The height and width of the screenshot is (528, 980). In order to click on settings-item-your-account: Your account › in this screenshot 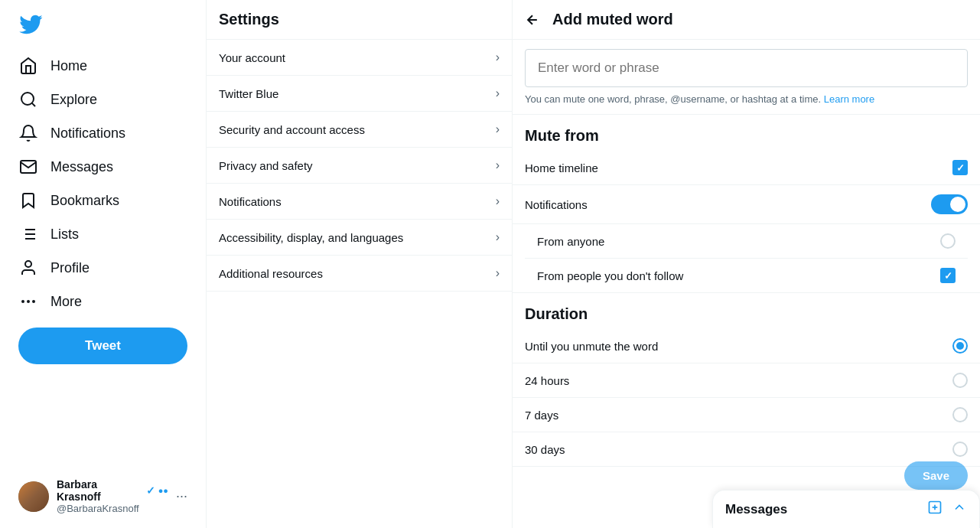, I will do `click(360, 58)`.